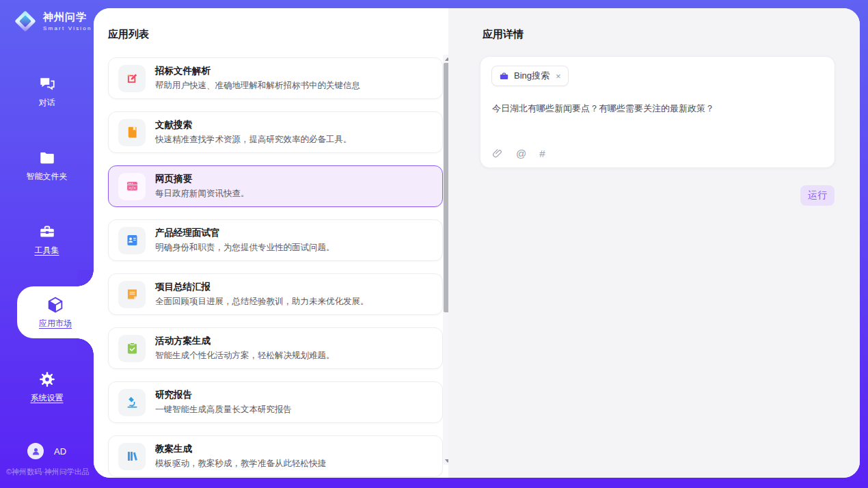 The image size is (868, 488). What do you see at coordinates (47, 398) in the screenshot?
I see `sidebar-item-label: 系统设置` at bounding box center [47, 398].